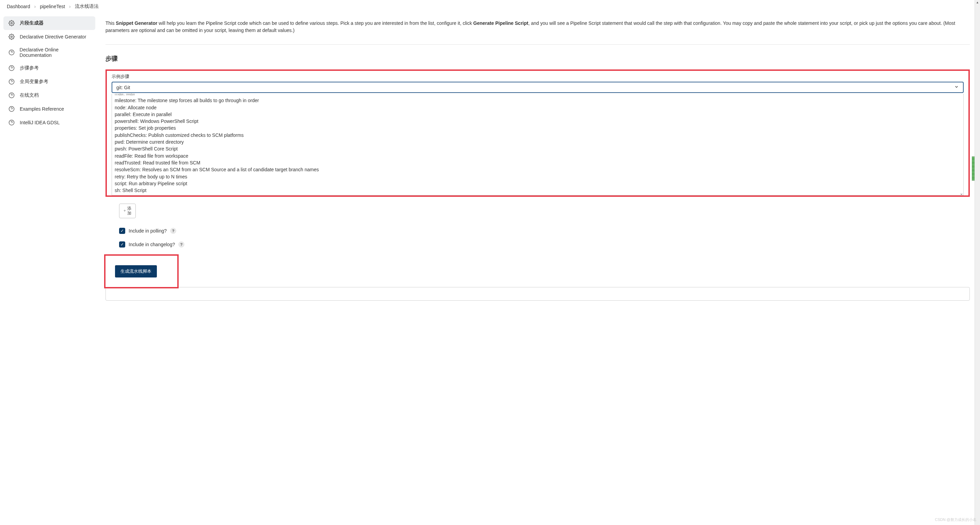 This screenshot has height=525, width=980. What do you see at coordinates (538, 27) in the screenshot?
I see `intro-text: This Snippet Generator will help you lea…` at bounding box center [538, 27].